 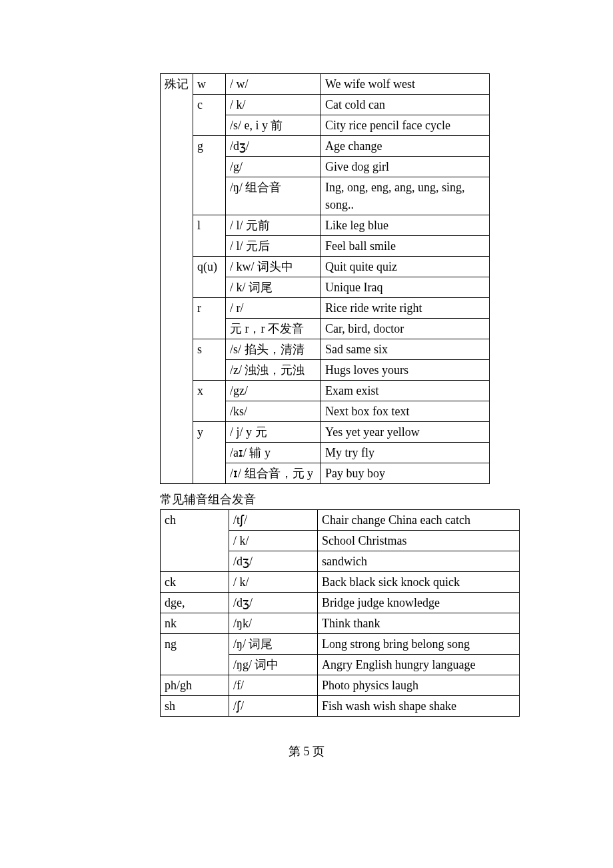 What do you see at coordinates (195, 583) in the screenshot?
I see `combo-cell: ck` at bounding box center [195, 583].